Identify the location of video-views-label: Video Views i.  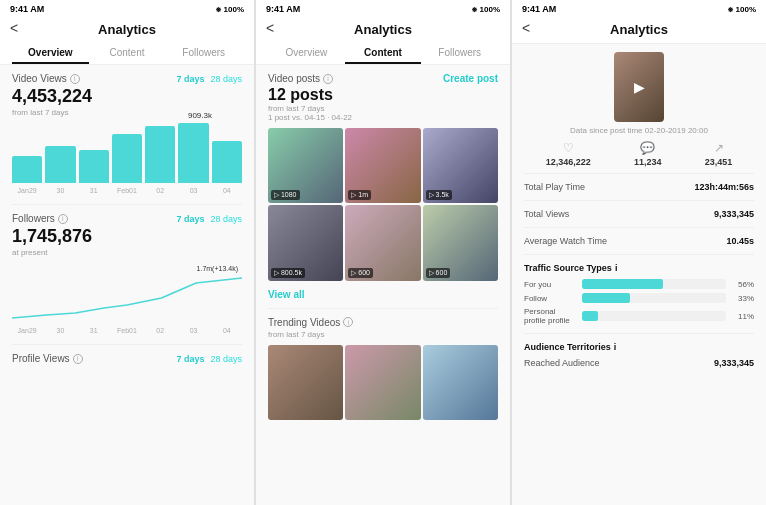
(46, 78).